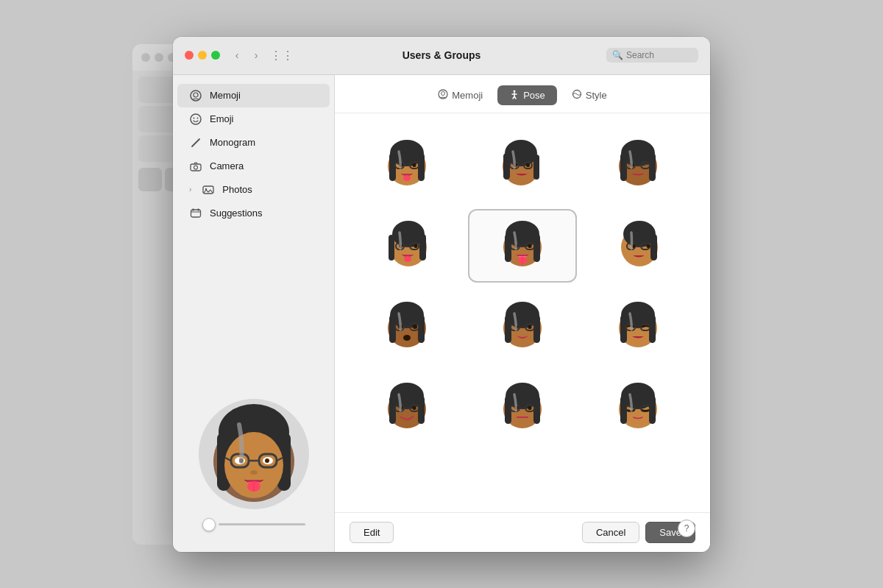  I want to click on sidebar-item-emoji-label: Emoji, so click(222, 119).